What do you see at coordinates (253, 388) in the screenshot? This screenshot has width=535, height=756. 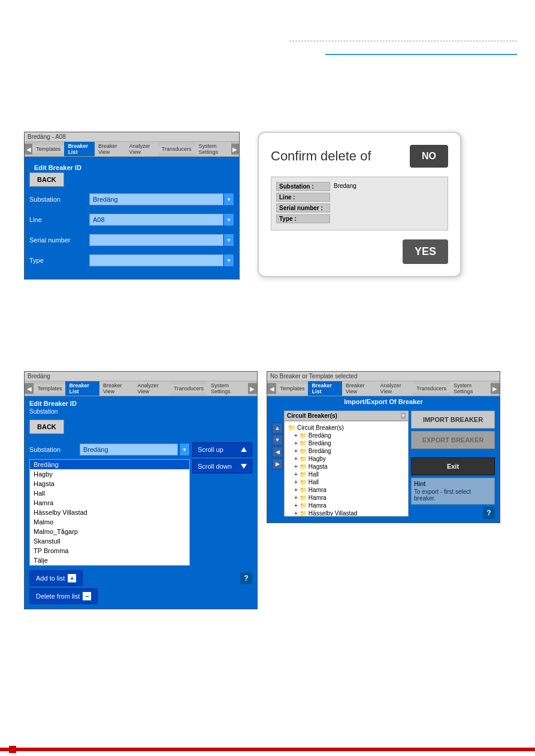 I see `p3-nav-right-arrow: ▶` at bounding box center [253, 388].